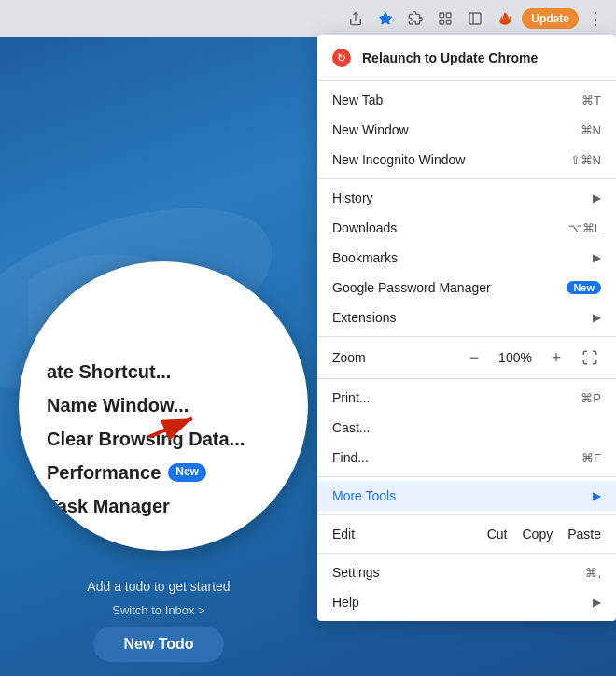  I want to click on zoom-fullscreen-icon, so click(590, 358).